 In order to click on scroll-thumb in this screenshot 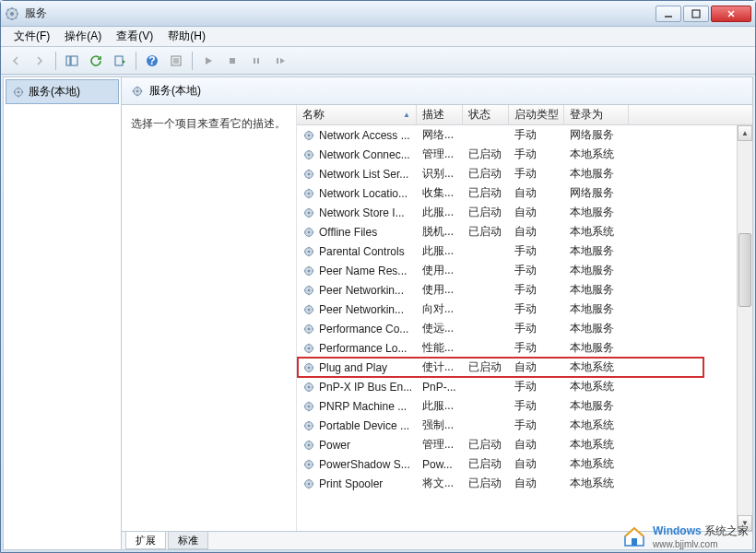, I will do `click(745, 270)`.